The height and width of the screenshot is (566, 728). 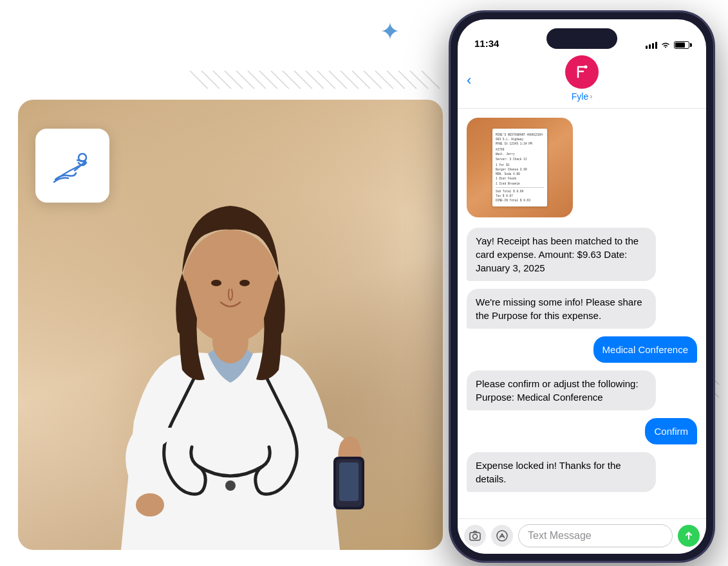 I want to click on bubble-expense-locked: Expense locked in! Thanks for the detail…, so click(x=561, y=472).